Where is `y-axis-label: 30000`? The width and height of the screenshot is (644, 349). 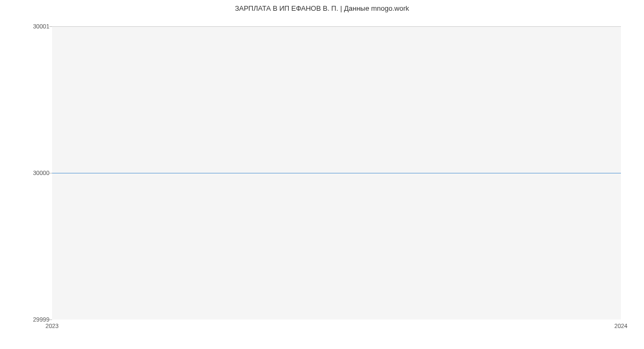 y-axis-label: 30000 is located at coordinates (41, 173).